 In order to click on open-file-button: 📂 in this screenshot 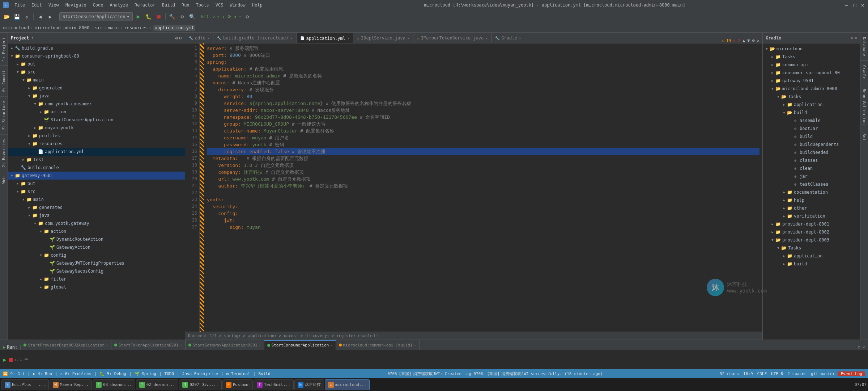, I will do `click(7, 17)`.